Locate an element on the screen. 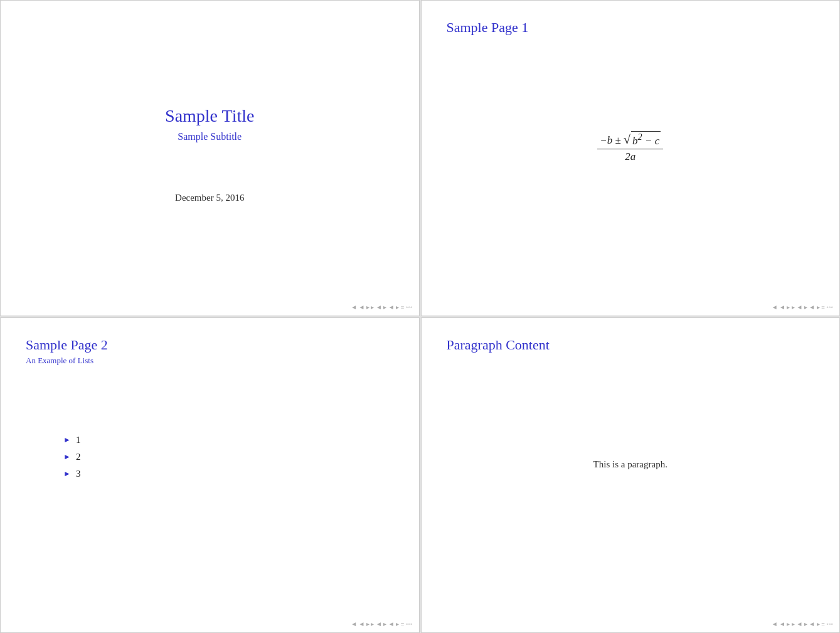 This screenshot has width=840, height=633. page-2-subtitle: An Example of Lists is located at coordinates (210, 361).